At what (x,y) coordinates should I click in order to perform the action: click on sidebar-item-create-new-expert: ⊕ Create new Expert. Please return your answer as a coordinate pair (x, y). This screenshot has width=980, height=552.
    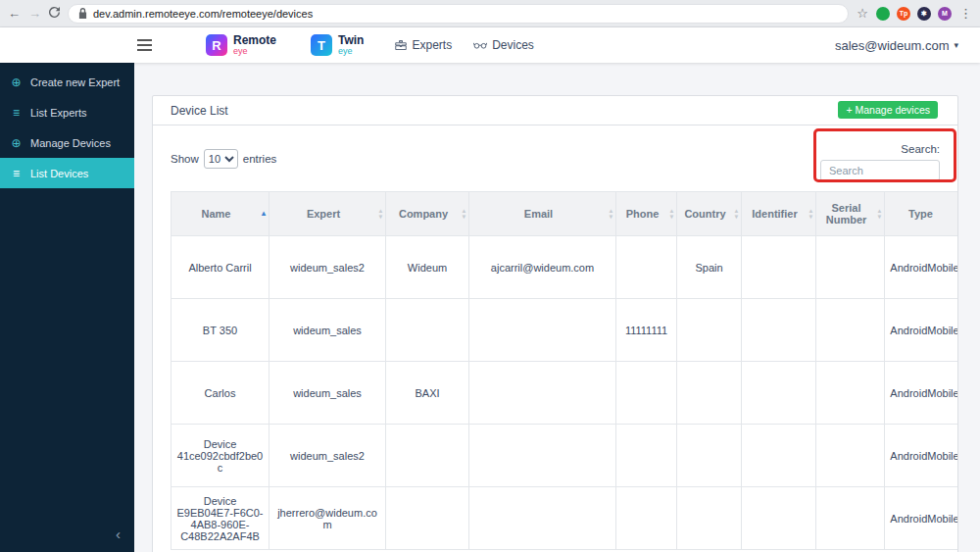
    Looking at the image, I should click on (67, 82).